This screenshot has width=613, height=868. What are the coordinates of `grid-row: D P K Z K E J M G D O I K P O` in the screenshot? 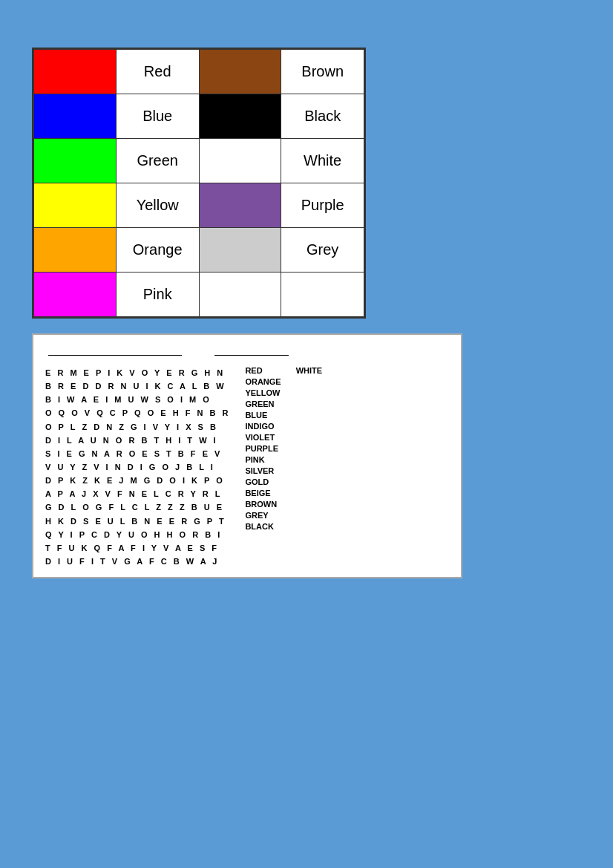 It's located at (138, 480).